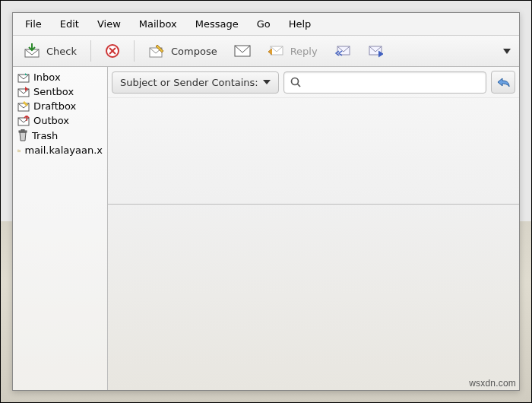 Image resolution: width=532 pixels, height=403 pixels. What do you see at coordinates (109, 24) in the screenshot?
I see `menu-view: View` at bounding box center [109, 24].